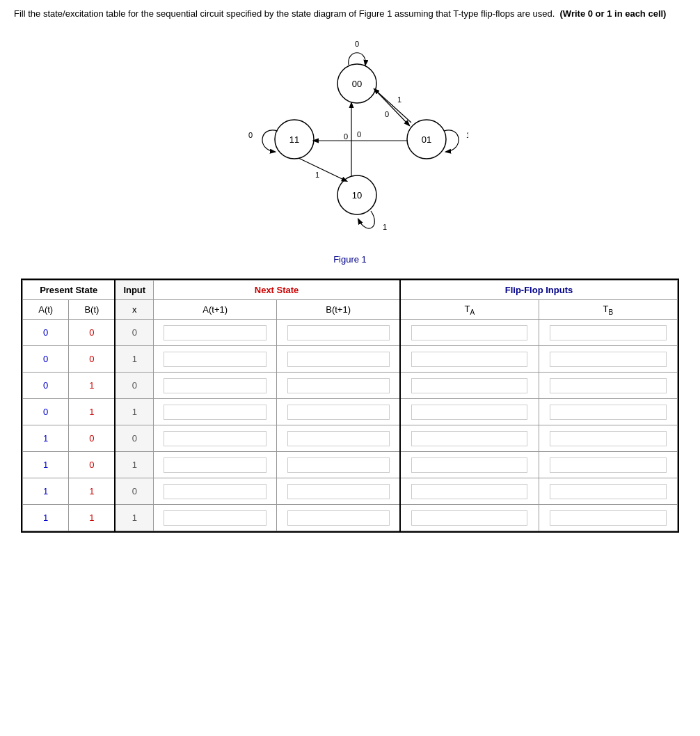 Image resolution: width=700 pixels, height=736 pixels. Describe the element at coordinates (350, 14) in the screenshot. I see `instruction-text: Fill the state/excitation table for the …` at that location.